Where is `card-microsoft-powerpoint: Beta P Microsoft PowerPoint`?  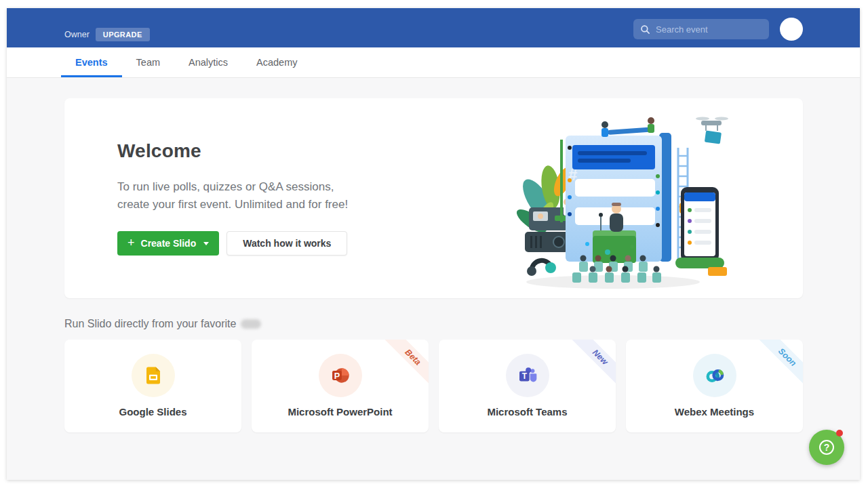
card-microsoft-powerpoint: Beta P Microsoft PowerPoint is located at coordinates (340, 386).